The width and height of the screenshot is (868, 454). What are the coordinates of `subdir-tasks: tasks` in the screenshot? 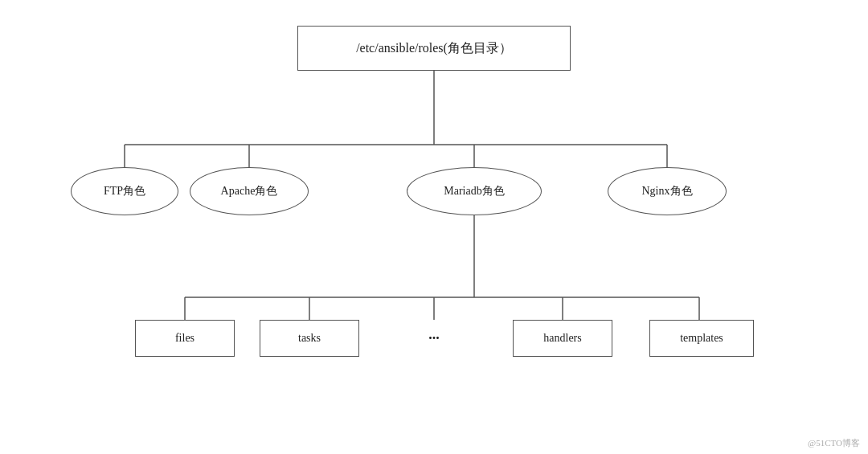 It's located at (309, 338).